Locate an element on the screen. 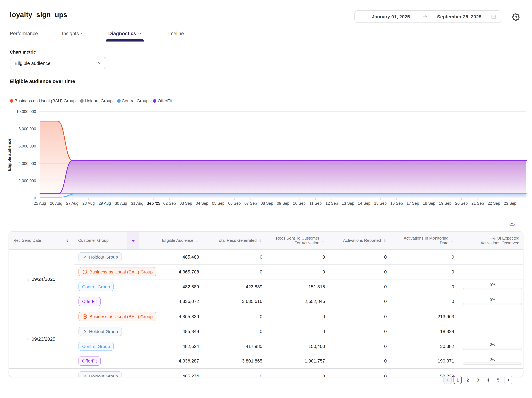 This screenshot has height=398, width=532. total-recs-generated-value: 417,985 is located at coordinates (235, 346).